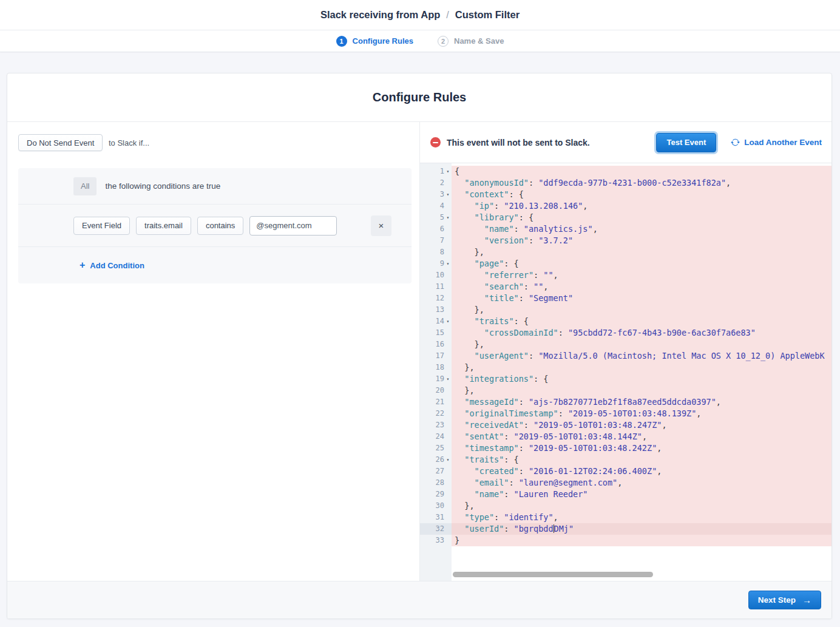 The image size is (840, 627). What do you see at coordinates (642, 414) in the screenshot?
I see `code-line: "originalTimestamp": "2019-05-10T01:03:4…` at bounding box center [642, 414].